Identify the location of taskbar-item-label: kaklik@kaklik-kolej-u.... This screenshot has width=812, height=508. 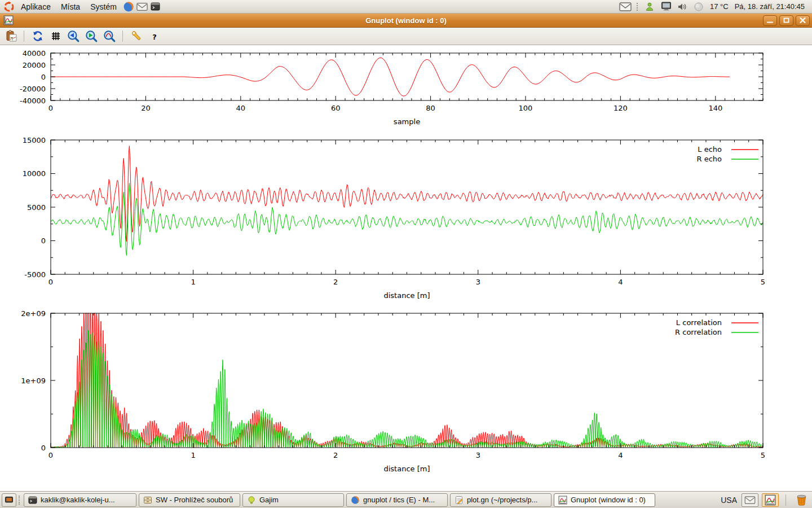
(78, 500).